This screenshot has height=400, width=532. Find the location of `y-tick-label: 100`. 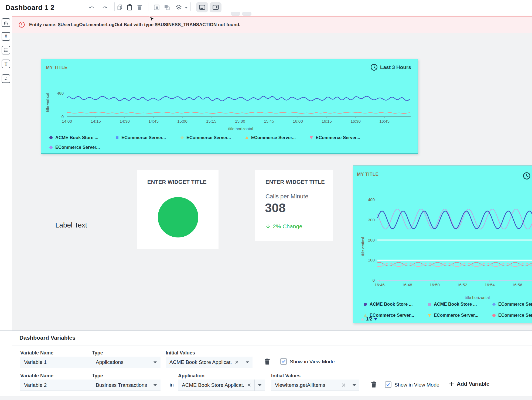

y-tick-label: 100 is located at coordinates (371, 260).